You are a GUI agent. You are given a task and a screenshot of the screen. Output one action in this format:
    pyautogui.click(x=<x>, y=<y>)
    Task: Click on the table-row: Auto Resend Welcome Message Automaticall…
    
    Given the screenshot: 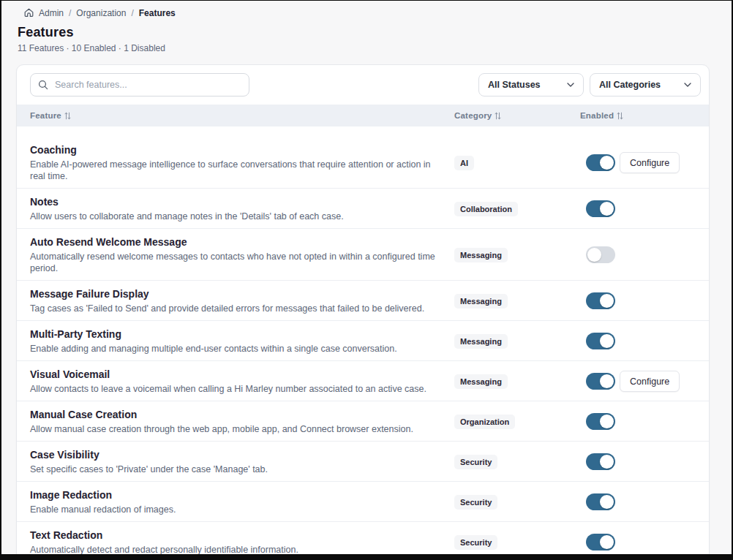 What is the action you would take?
    pyautogui.click(x=363, y=254)
    